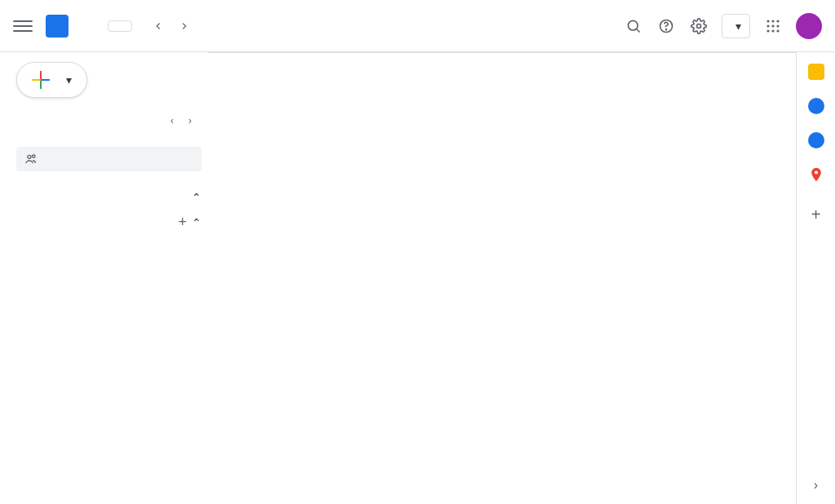 The width and height of the screenshot is (835, 504). Describe the element at coordinates (109, 496) in the screenshot. I see `footer-links` at that location.